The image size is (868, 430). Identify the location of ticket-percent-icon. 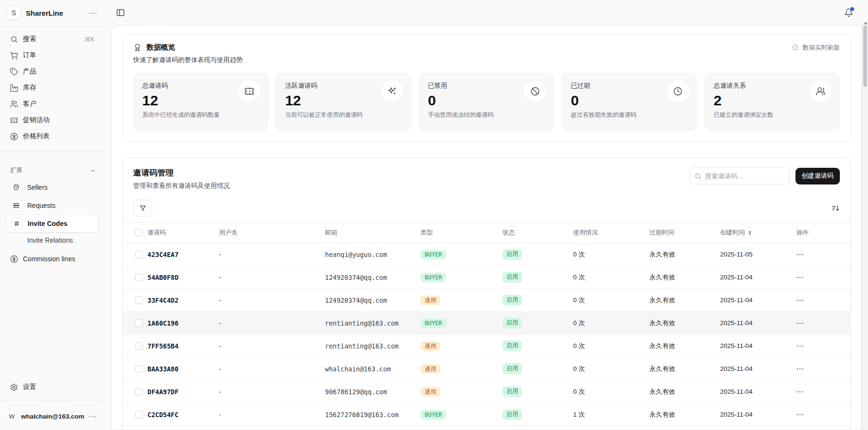
(14, 120).